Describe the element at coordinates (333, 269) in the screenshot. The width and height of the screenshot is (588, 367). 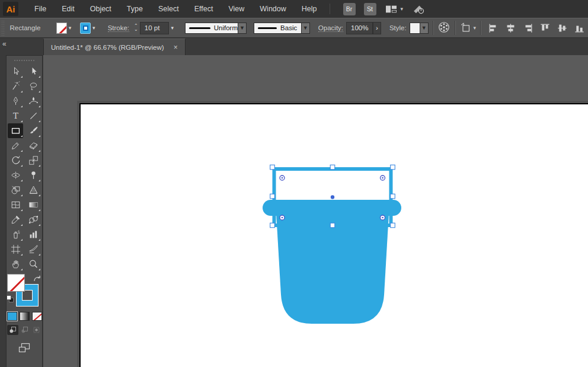
I see `bucket-body-shape` at that location.